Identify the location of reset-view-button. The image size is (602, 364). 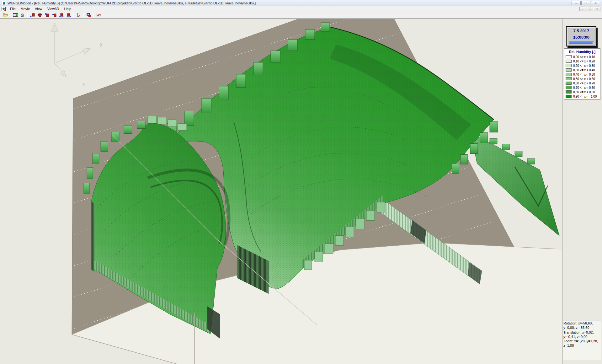
(88, 15).